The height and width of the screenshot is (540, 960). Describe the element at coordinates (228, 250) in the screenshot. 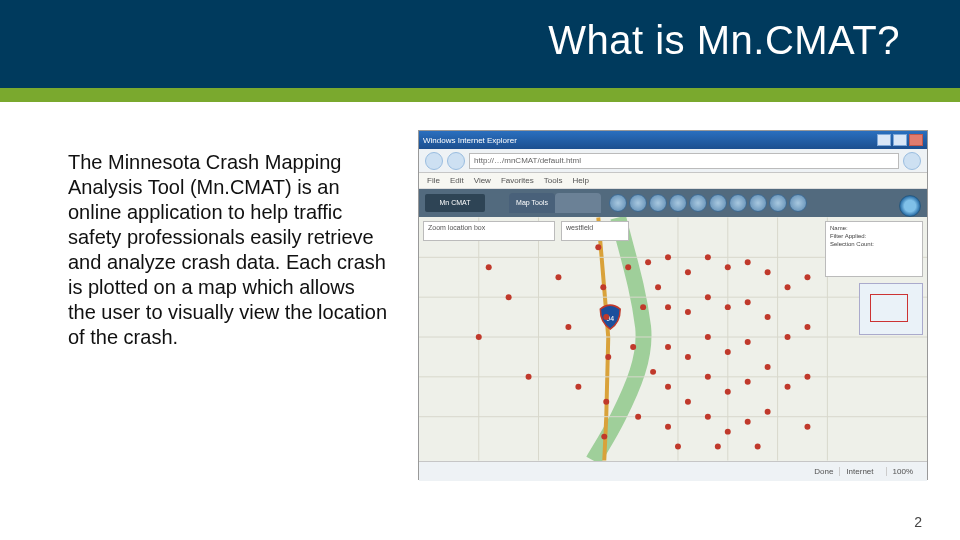

I see `body-paragraph: The Minnesota Crash Mapping Analysis Too…` at that location.